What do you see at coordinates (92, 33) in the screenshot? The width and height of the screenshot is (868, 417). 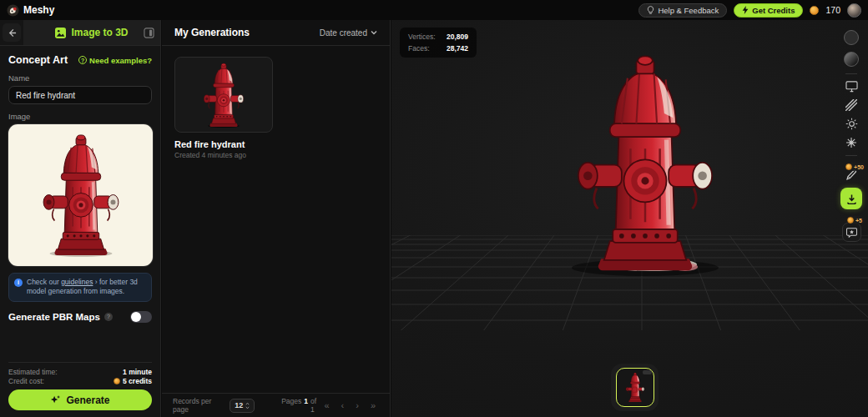 I see `tab-image-to-3d: Image to 3D` at bounding box center [92, 33].